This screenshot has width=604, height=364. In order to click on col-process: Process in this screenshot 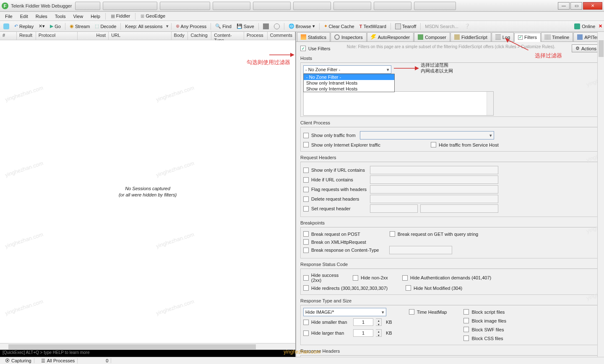, I will do `click(256, 36)`.